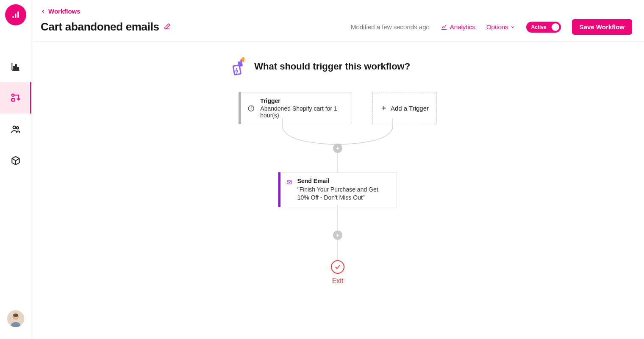 The height and width of the screenshot is (339, 644). What do you see at coordinates (16, 129) in the screenshot?
I see `people-icon` at bounding box center [16, 129].